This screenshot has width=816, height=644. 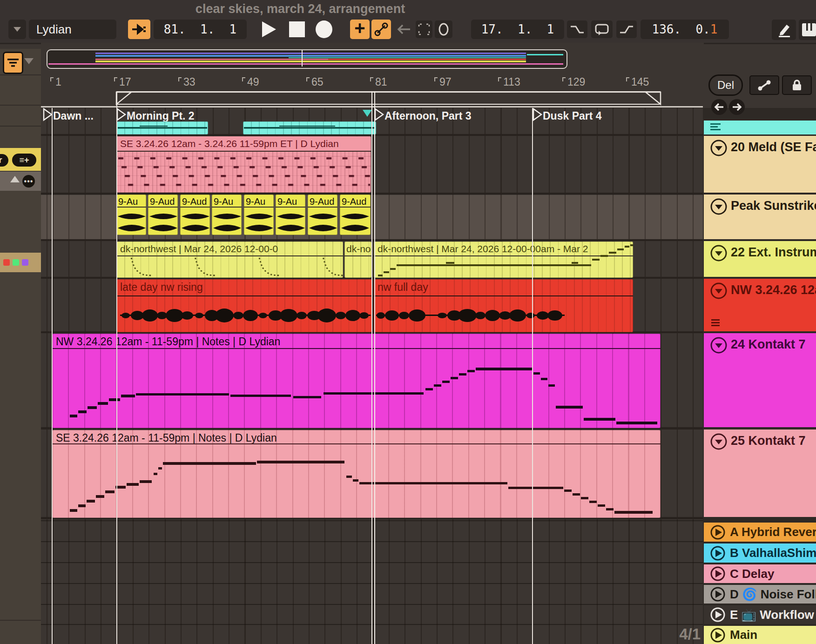 What do you see at coordinates (504, 288) in the screenshot?
I see `clip-title: nw full day` at bounding box center [504, 288].